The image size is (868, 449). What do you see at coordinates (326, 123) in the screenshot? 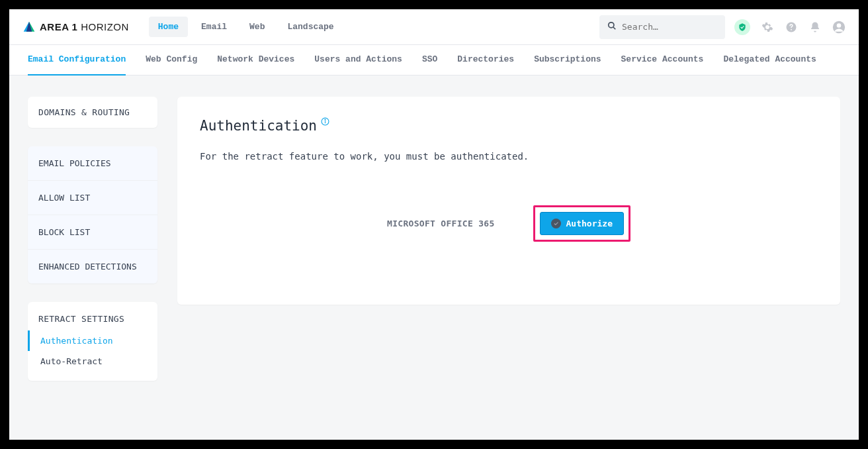
I see `info-icon` at bounding box center [326, 123].